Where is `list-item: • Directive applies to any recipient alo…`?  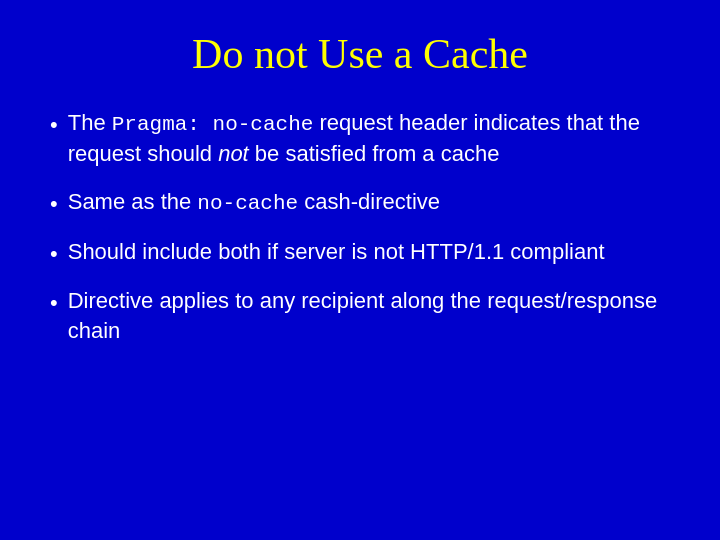
list-item: • Directive applies to any recipient alo… is located at coordinates (360, 316).